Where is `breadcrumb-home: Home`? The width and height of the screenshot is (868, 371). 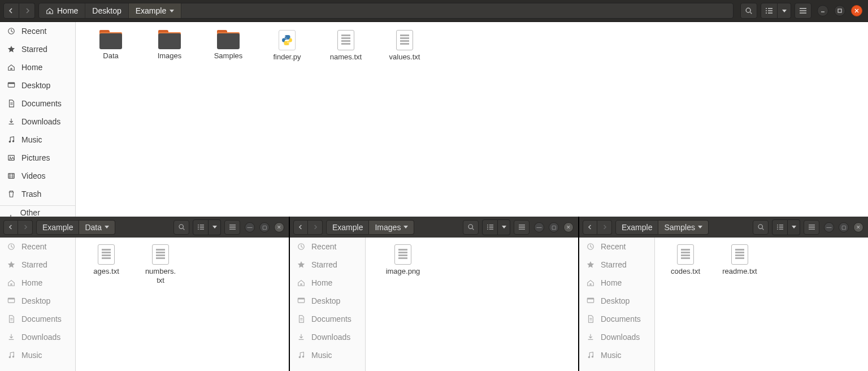 breadcrumb-home: Home is located at coordinates (62, 11).